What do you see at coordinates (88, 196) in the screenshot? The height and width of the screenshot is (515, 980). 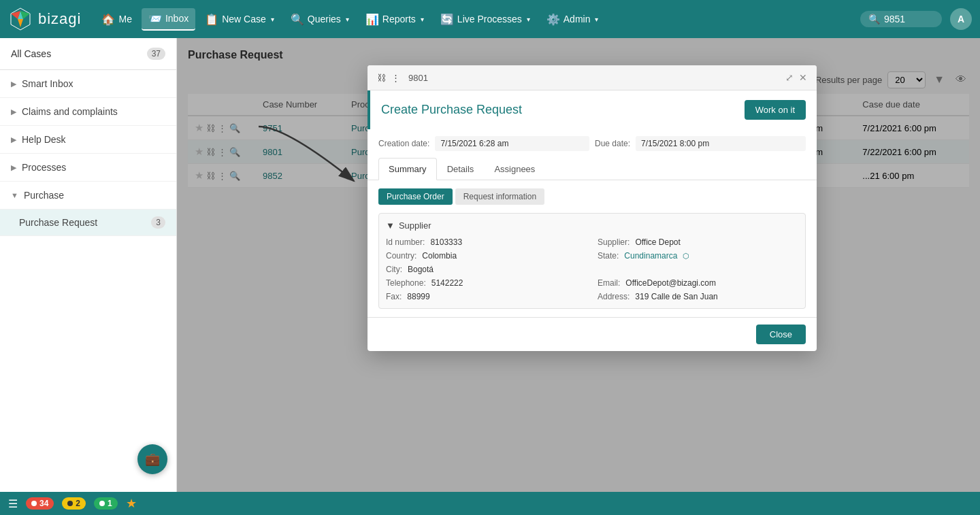 I see `sidebar-item-purchase: ▼ Purchase` at bounding box center [88, 196].